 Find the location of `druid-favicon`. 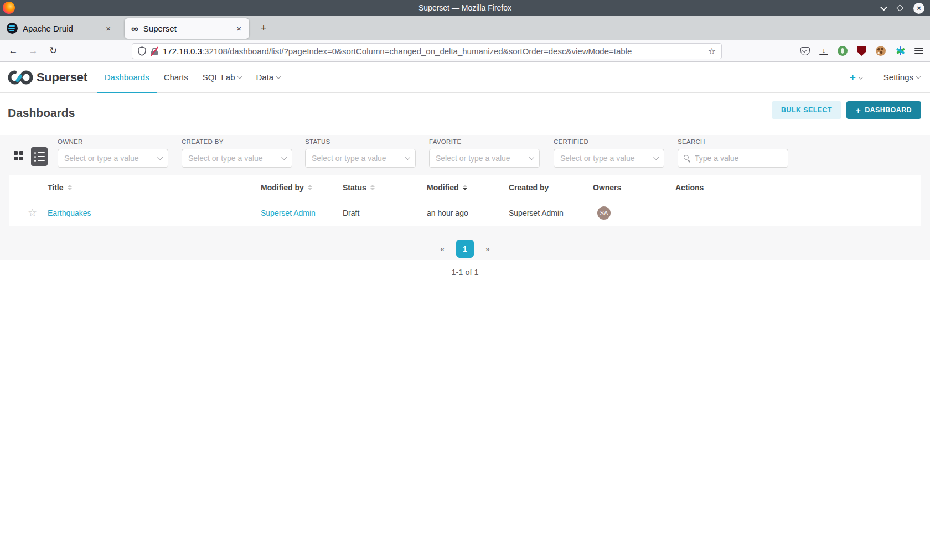

druid-favicon is located at coordinates (12, 28).